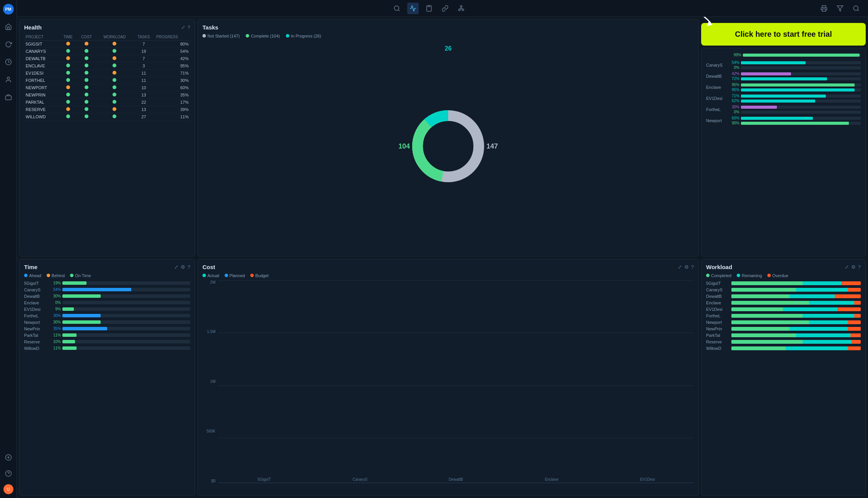 The width and height of the screenshot is (868, 498). What do you see at coordinates (209, 267) in the screenshot?
I see `cost-title: Cost` at bounding box center [209, 267].